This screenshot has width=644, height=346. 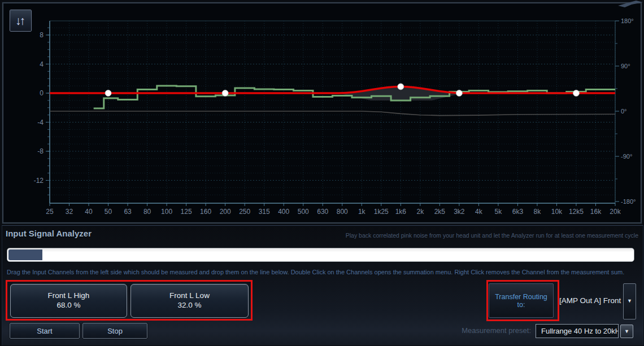 What do you see at coordinates (41, 151) in the screenshot?
I see `y-left-label: -8` at bounding box center [41, 151].